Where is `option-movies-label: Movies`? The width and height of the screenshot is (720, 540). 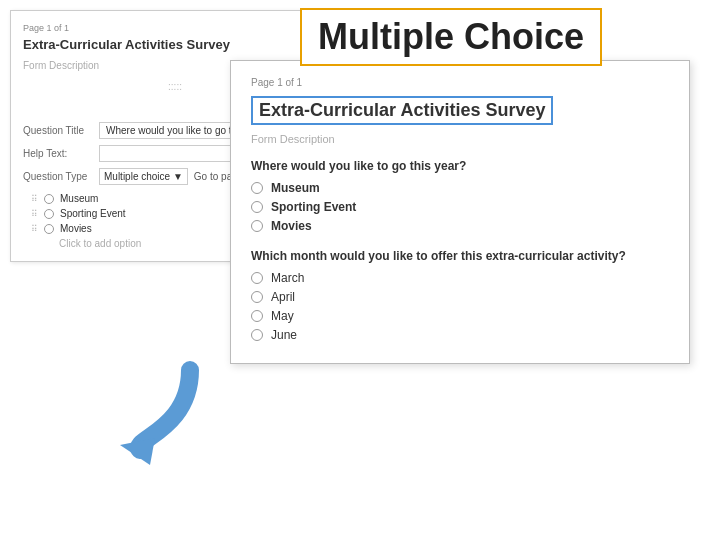 option-movies-label: Movies is located at coordinates (76, 228).